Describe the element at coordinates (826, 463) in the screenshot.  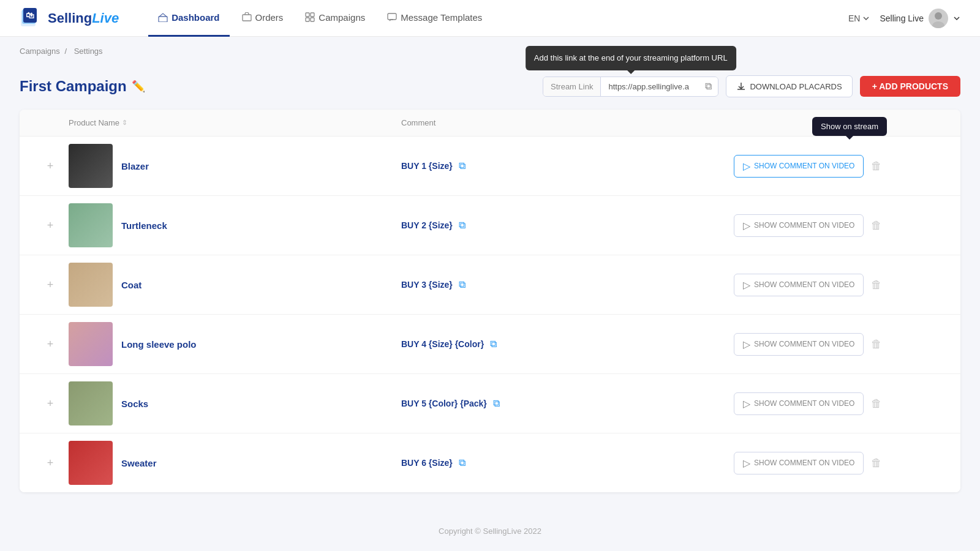
I see `action-cell-6: ▷ SHOW COMMENT ON VIDEO 🗑` at that location.